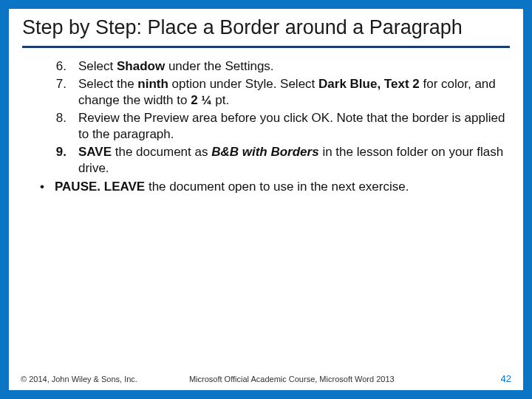  I want to click on text: the document open to use in the next exe…, so click(279, 186).